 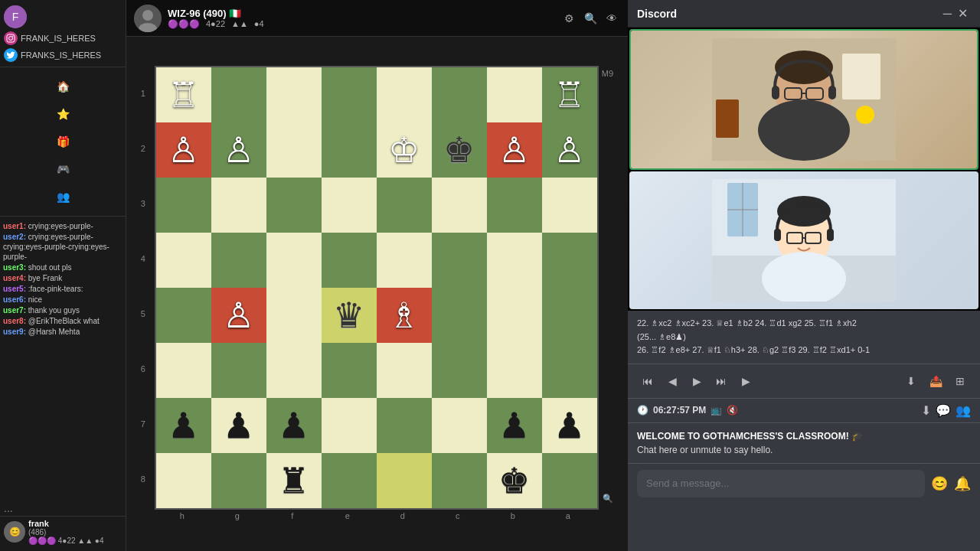 I want to click on last-move-btn: ⏭, so click(x=721, y=381).